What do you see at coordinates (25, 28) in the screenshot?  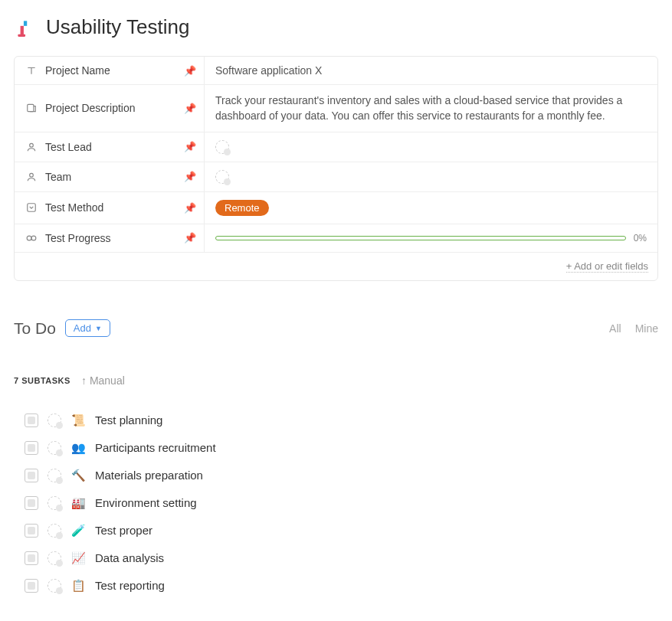 I see `page-icon` at bounding box center [25, 28].